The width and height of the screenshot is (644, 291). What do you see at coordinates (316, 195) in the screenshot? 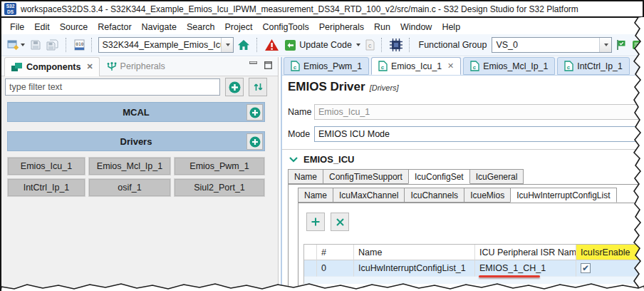
I see `tab-name-l2: Name` at bounding box center [316, 195].